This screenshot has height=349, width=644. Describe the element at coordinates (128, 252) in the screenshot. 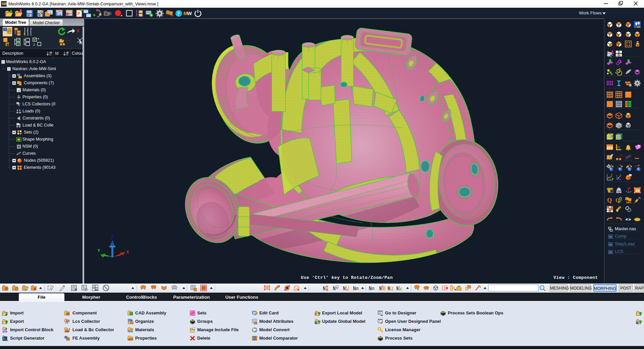

I see `svg-text: X` at that location.